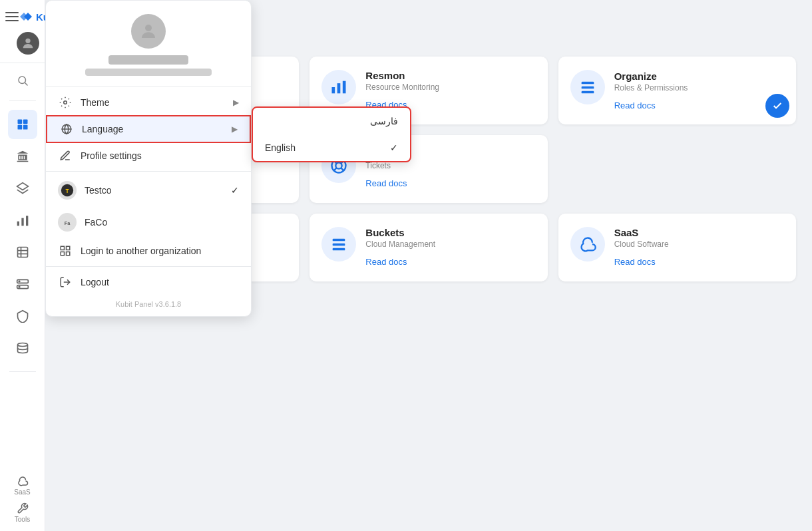  I want to click on resmon-title: Resmon, so click(402, 76).